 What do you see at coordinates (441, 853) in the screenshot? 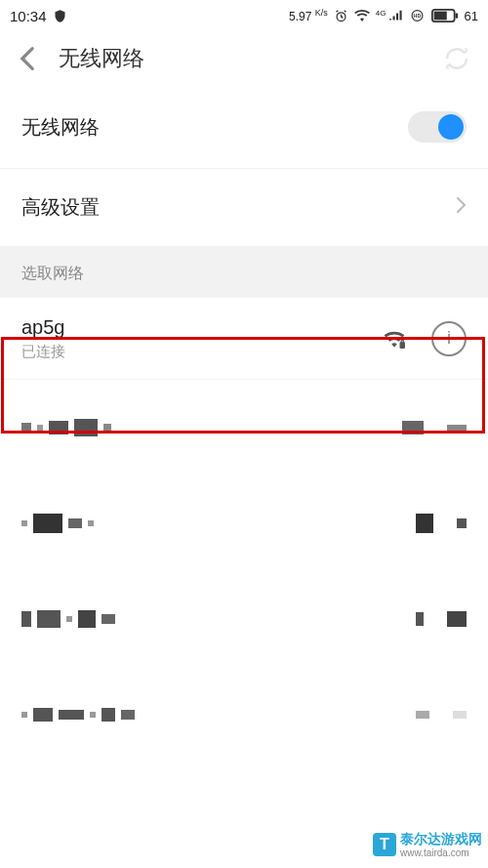
I see `watermark-url: www.tairda.com` at bounding box center [441, 853].